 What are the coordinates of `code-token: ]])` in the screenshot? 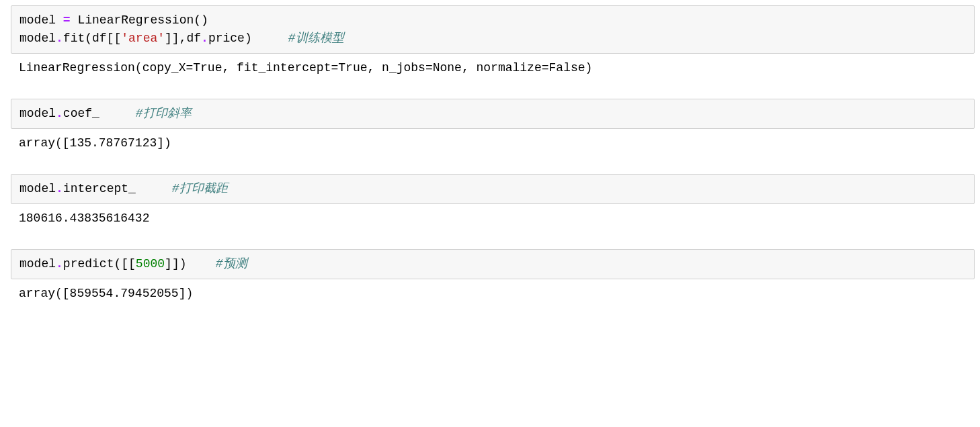 It's located at (190, 264).